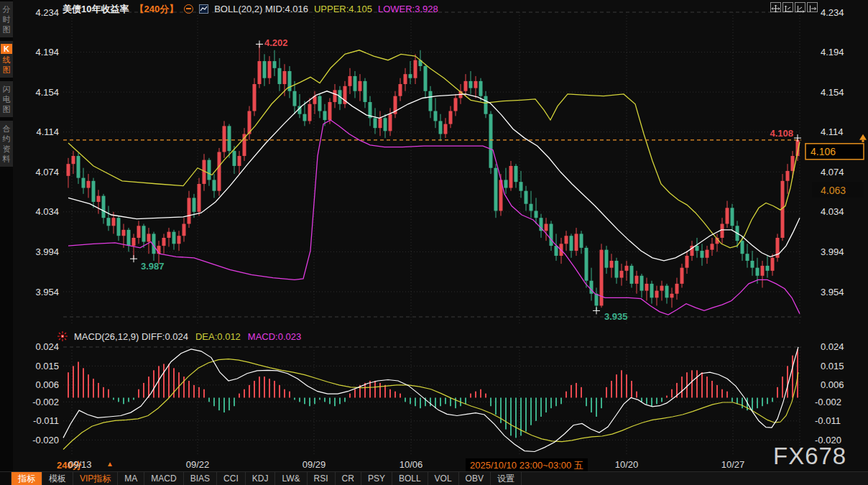  I want to click on mini-chart-icon, so click(204, 9).